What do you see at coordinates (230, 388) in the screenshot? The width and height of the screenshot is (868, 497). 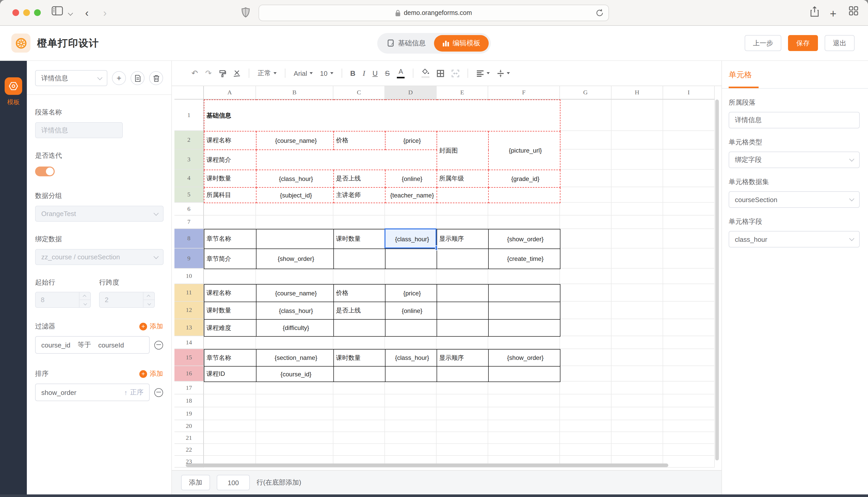 I see `cell-A17` at bounding box center [230, 388].